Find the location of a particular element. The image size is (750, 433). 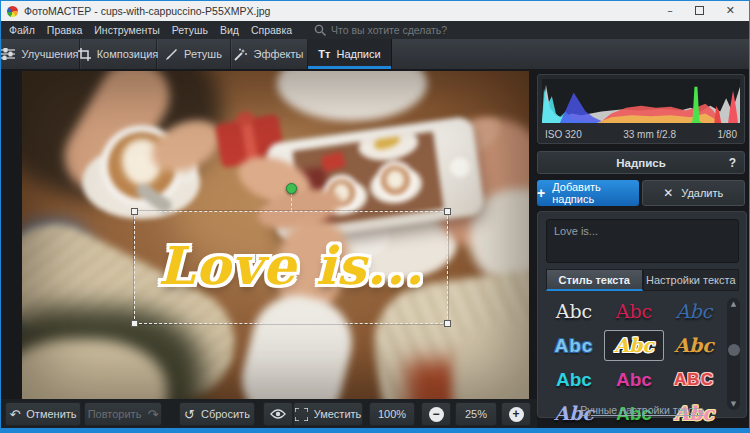

text-style-option-selected: Abc is located at coordinates (634, 346).